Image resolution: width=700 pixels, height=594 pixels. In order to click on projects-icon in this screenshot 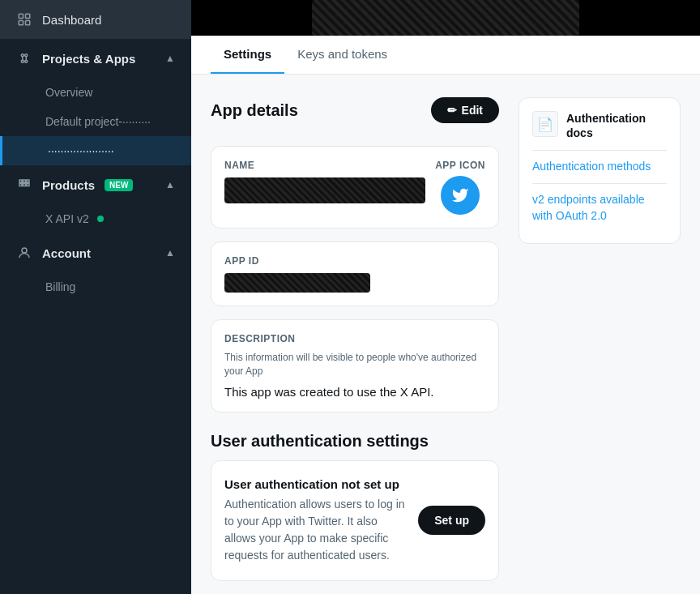, I will do `click(24, 58)`.